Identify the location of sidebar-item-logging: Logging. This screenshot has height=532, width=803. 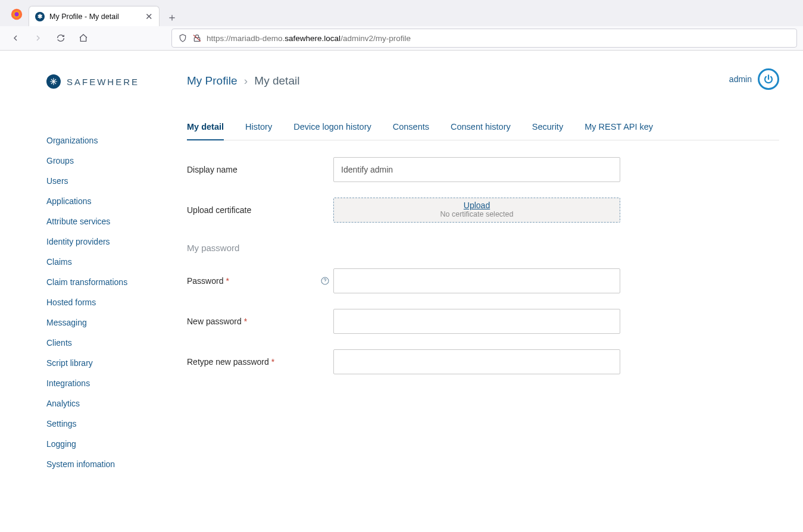
(104, 444).